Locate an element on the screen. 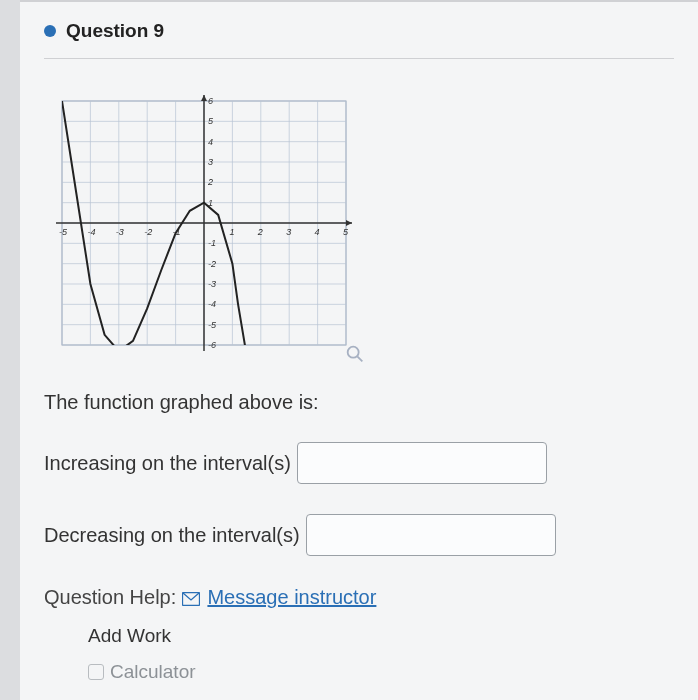 The image size is (698, 700). mail-icon is located at coordinates (191, 600).